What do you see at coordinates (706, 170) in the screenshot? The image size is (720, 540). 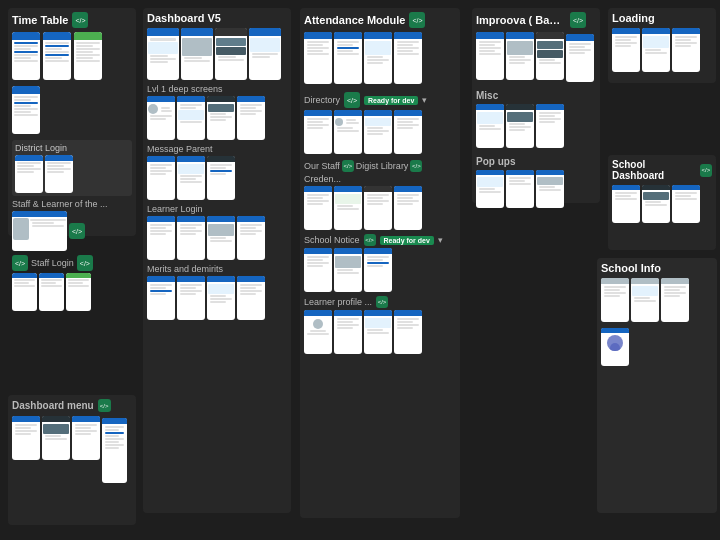 I see `school-dashboard-code-badge: </>` at bounding box center [706, 170].